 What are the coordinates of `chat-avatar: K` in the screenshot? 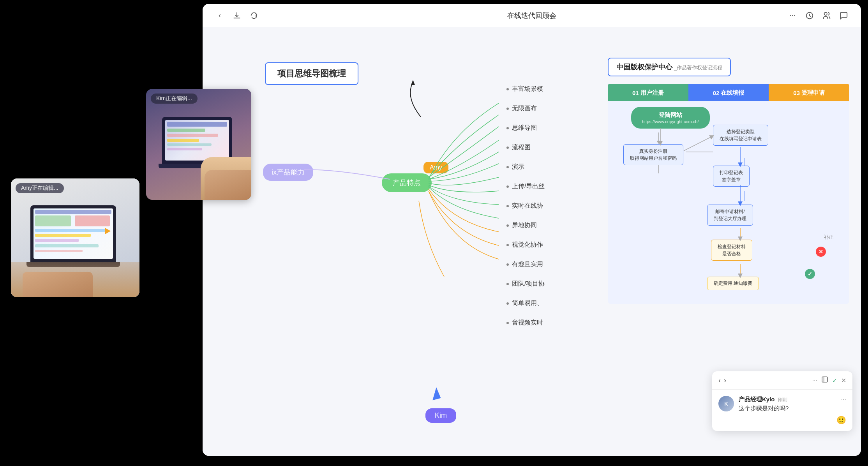 It's located at (726, 404).